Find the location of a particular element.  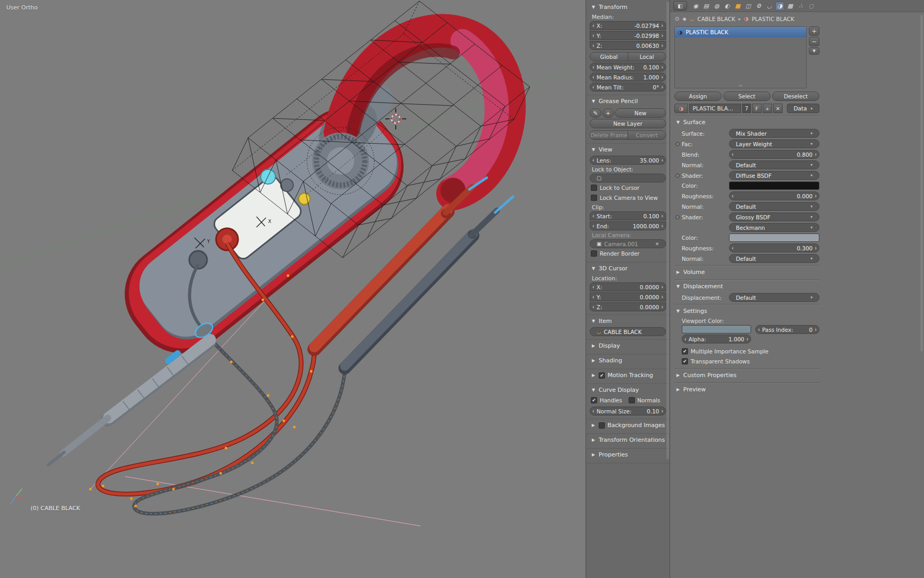

pass-index-field: Pass Index: 0 is located at coordinates (787, 329).